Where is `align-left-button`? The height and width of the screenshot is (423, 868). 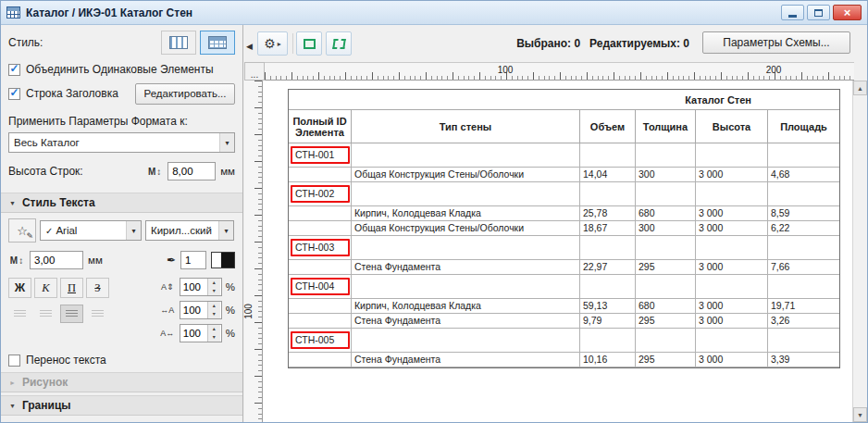
align-left-button is located at coordinates (20, 314).